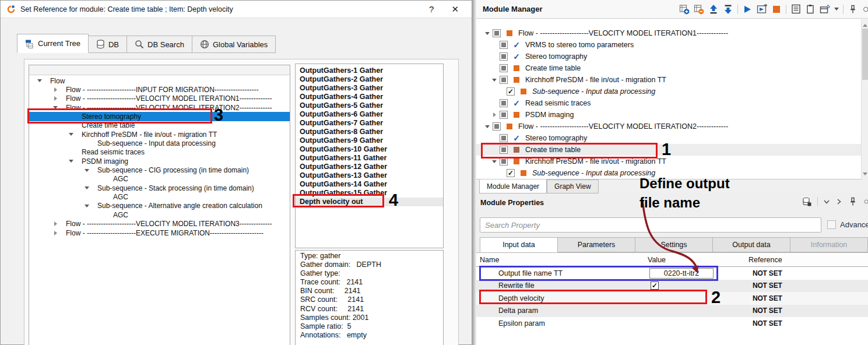  Describe the element at coordinates (796, 9) in the screenshot. I see `log-icon` at that location.